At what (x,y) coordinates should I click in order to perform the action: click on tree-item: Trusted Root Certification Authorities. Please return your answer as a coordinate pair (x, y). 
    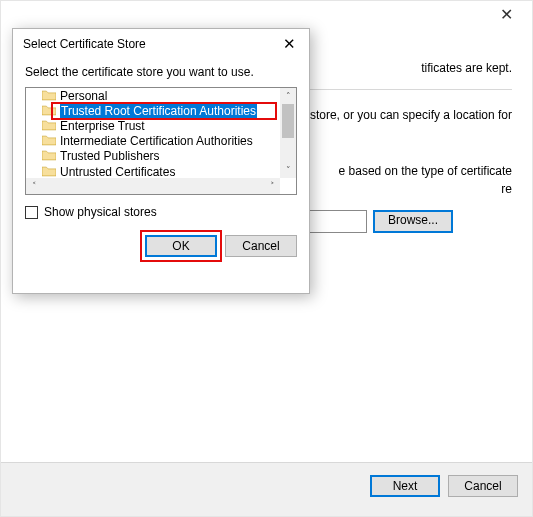
    Looking at the image, I should click on (153, 110).